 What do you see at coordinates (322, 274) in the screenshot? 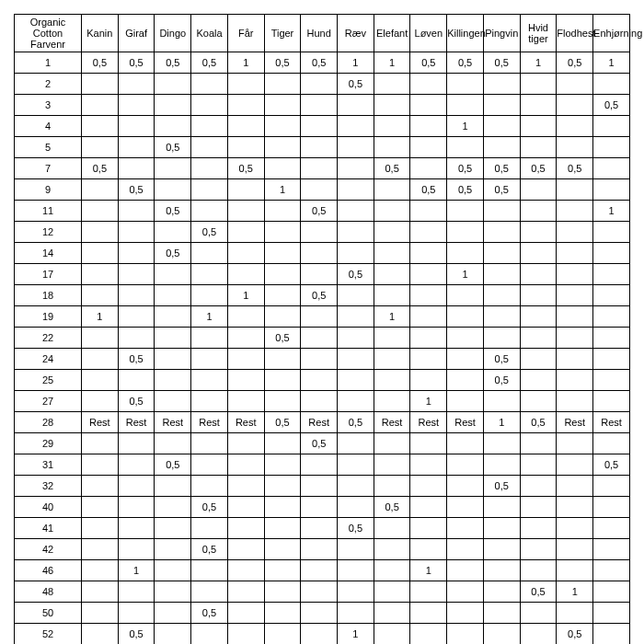
I see `table-row: 170,51` at bounding box center [322, 274].